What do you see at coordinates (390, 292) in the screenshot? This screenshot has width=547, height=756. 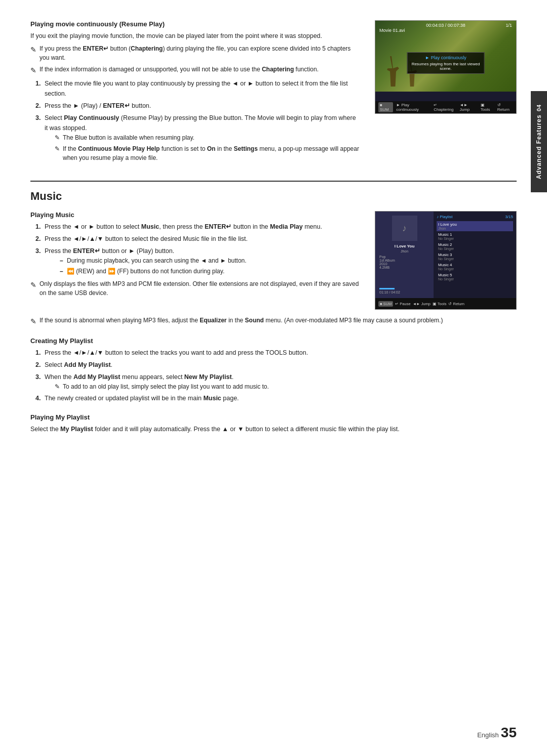 I see `progress-time: 01:10 / 04:02` at bounding box center [390, 292].